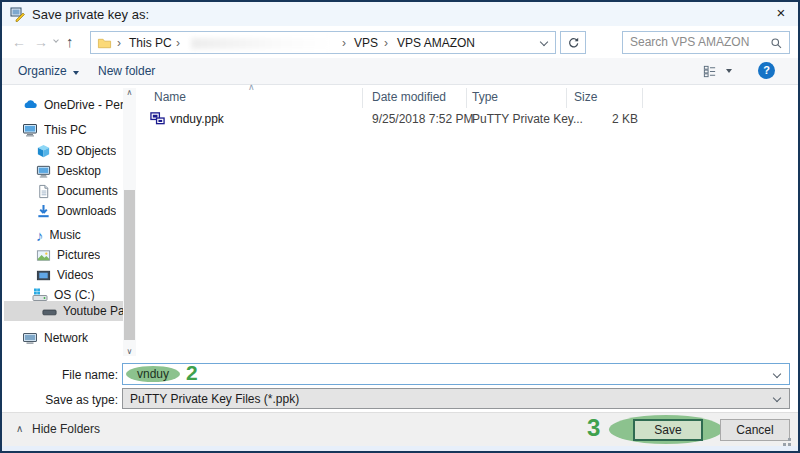 This screenshot has height=453, width=800. Describe the element at coordinates (70, 42) in the screenshot. I see `up-icon: ↑` at that location.